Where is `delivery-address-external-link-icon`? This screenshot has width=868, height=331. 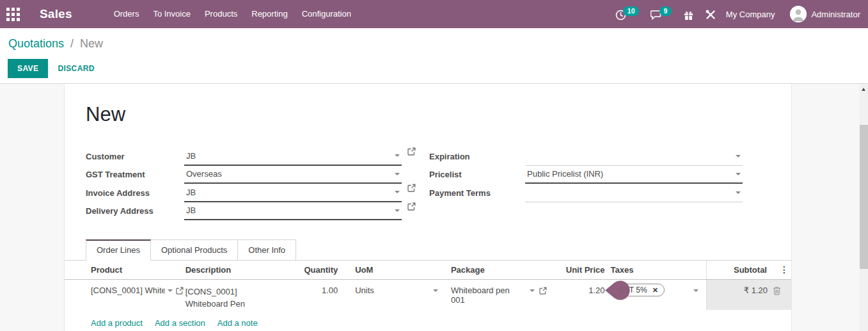 delivery-address-external-link-icon is located at coordinates (412, 211).